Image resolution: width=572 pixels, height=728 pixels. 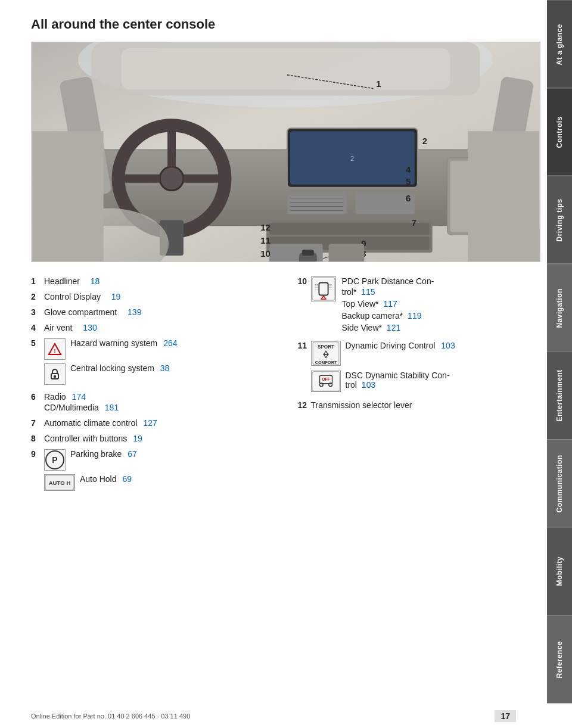 What do you see at coordinates (127, 479) in the screenshot?
I see `item-page-link: 69` at bounding box center [127, 479].